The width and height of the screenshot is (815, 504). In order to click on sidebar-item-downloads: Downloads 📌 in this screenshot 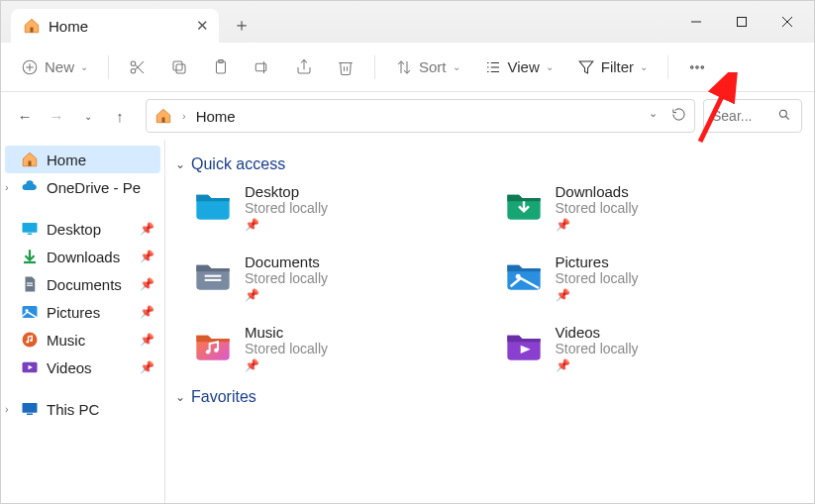, I will do `click(83, 256)`.